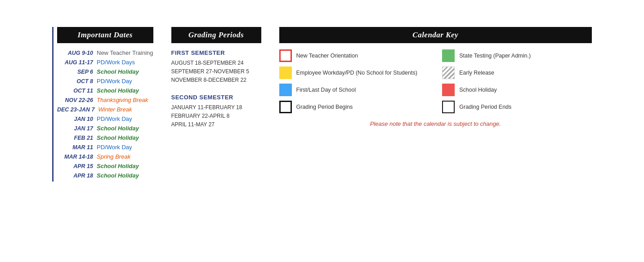  I want to click on first-semester-dates: AUGUST 18-SEPTEMBER 24 SEPTEMBER 27-NOVE…, so click(216, 72).